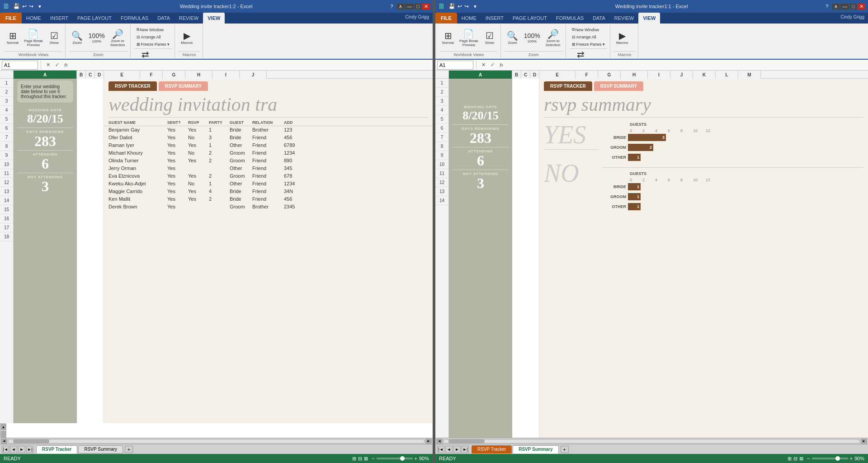 The image size is (868, 463). What do you see at coordinates (410, 6) in the screenshot?
I see `left-min-btn: —` at bounding box center [410, 6].